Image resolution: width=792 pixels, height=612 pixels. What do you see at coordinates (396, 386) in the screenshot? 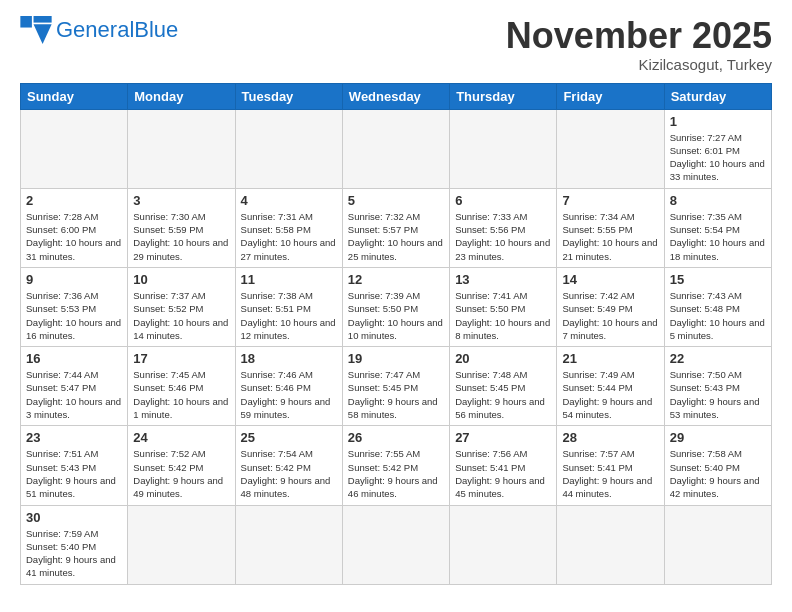
I see `week-row-4: 16Sunrise: 7:44 AM Sunset: 5:47 PM Dayli…` at bounding box center [396, 386].